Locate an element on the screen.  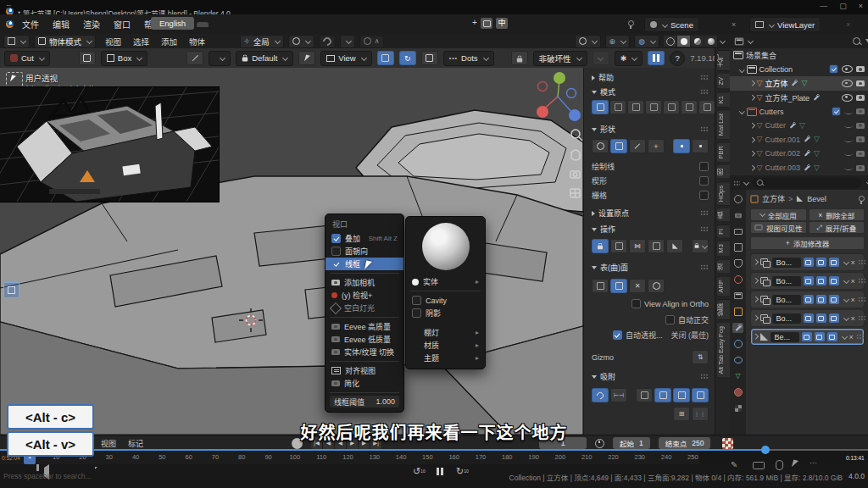
render-toggle is located at coordinates (832, 337).